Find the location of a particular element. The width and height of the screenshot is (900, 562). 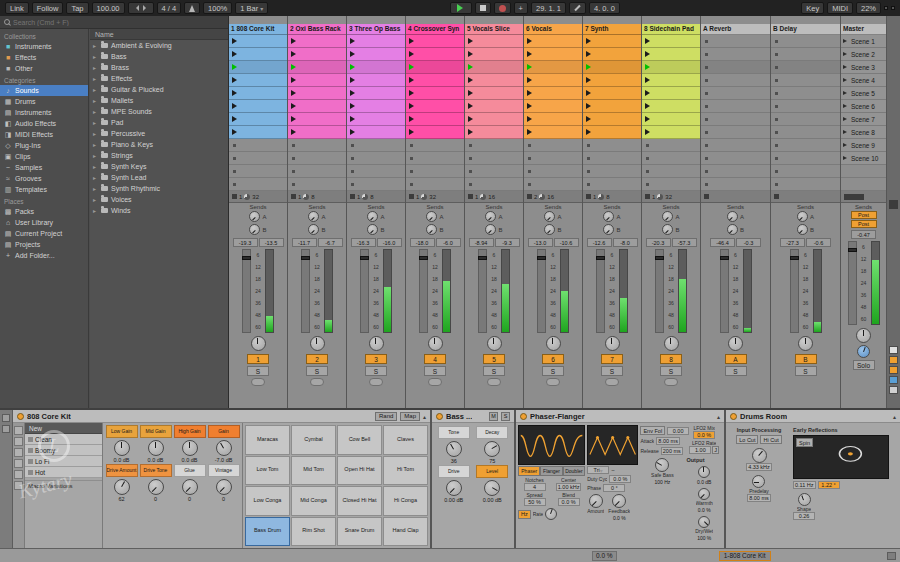

track-activator: 7 is located at coordinates (612, 359).